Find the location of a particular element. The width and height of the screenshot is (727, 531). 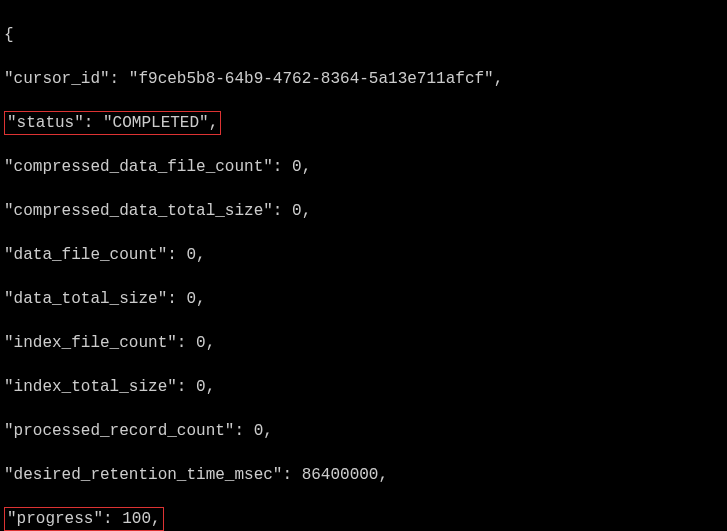

field-cursor-id: "cursor_id": "f9ceb5b8-64b9-4762-8364-5a… is located at coordinates (364, 79).